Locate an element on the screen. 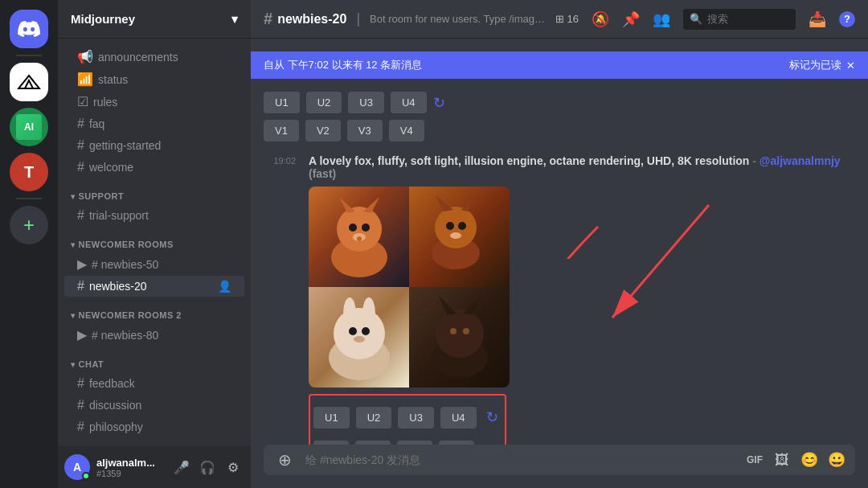  guild-name: Midjourney is located at coordinates (103, 19).